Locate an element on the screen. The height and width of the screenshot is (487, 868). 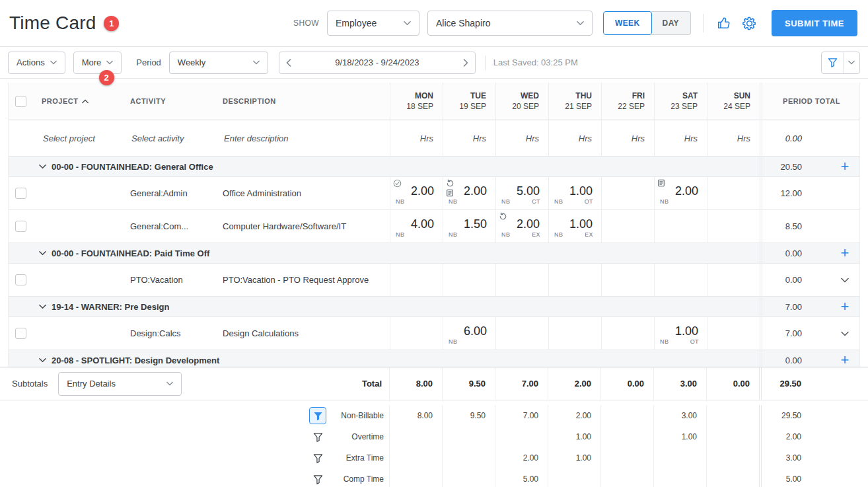
hours-cell-tue: 2.00NB is located at coordinates (469, 193).